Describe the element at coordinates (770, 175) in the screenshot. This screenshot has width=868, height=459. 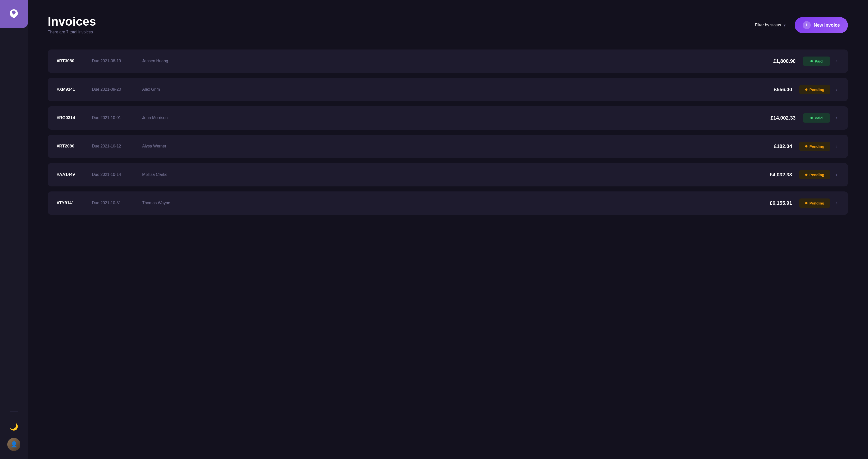
I see `invoice-amount: £4,032.33` at that location.